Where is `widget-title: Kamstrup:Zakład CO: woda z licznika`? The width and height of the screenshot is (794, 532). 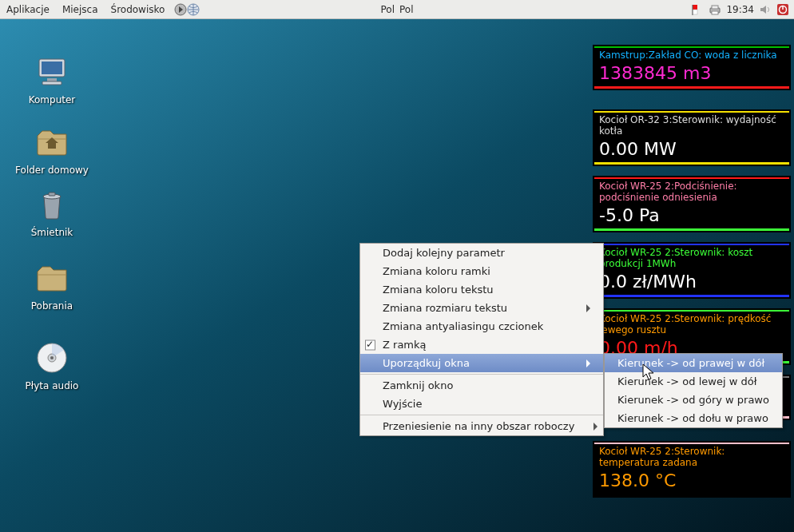
widget-title: Kamstrup:Zakład CO: woda z licznika is located at coordinates (692, 54).